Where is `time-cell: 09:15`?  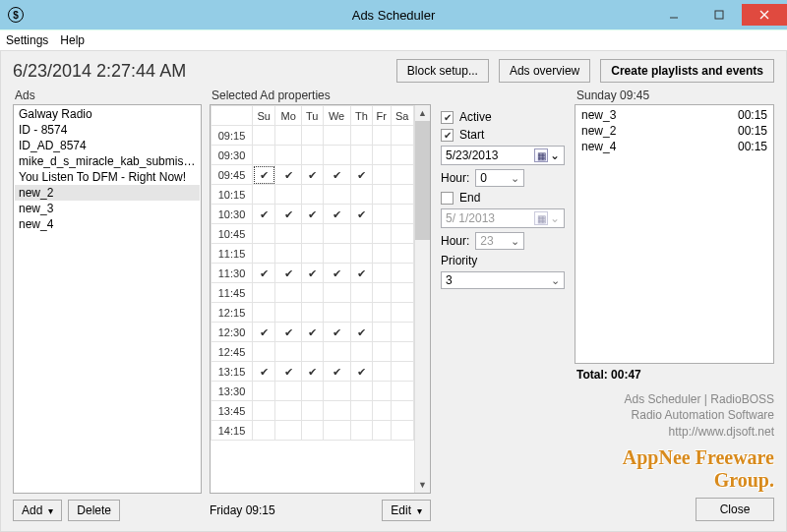
time-cell: 09:15 is located at coordinates (232, 136).